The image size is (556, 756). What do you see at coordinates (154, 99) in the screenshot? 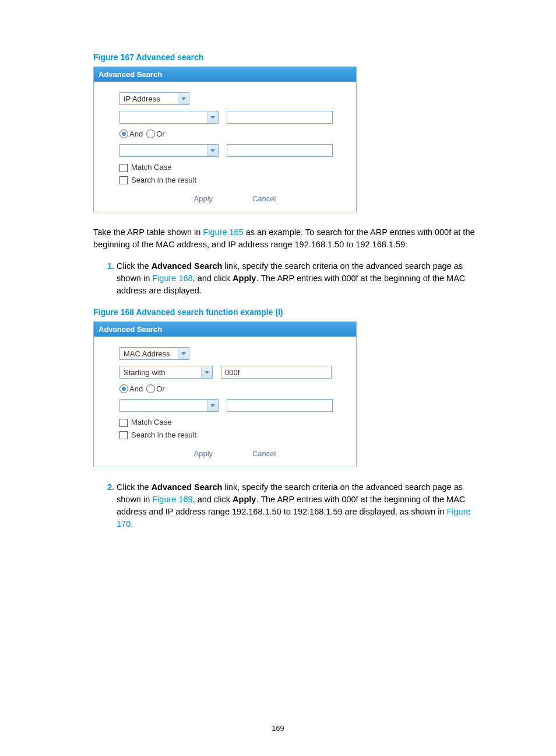
I see `field-dropdown: IP Address` at bounding box center [154, 99].